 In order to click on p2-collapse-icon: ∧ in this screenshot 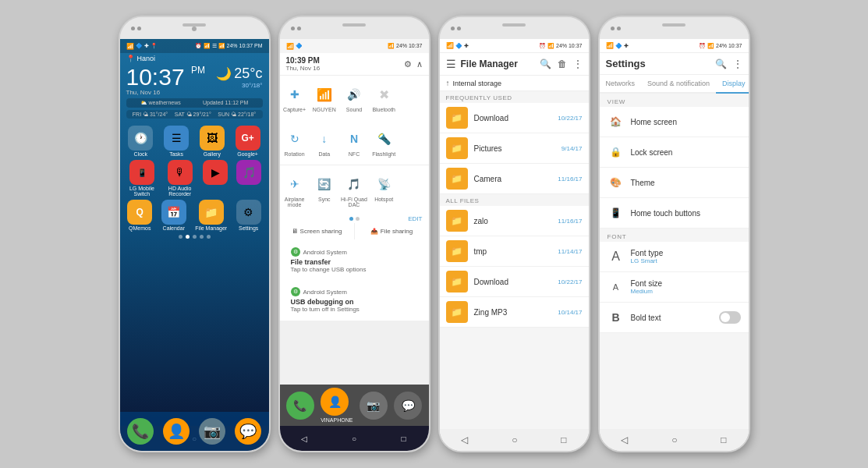, I will do `click(420, 64)`.